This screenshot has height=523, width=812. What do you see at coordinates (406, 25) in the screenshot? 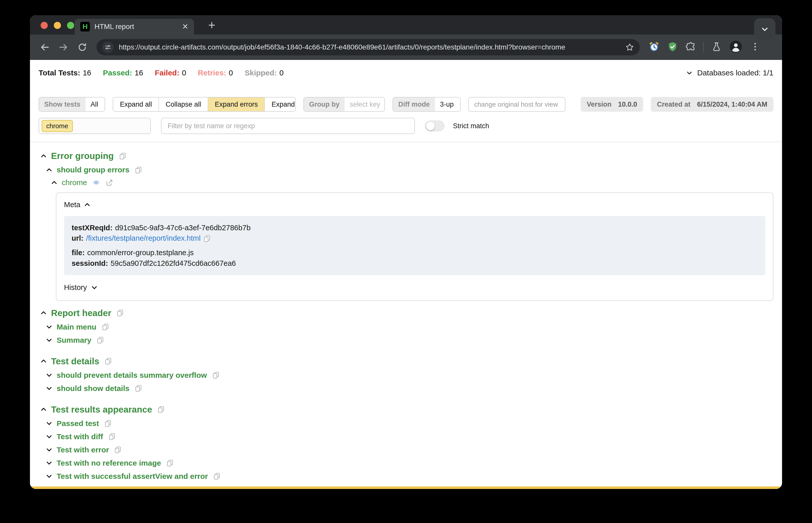
I see `tab-strip: H HTML report ✕ +` at bounding box center [406, 25].